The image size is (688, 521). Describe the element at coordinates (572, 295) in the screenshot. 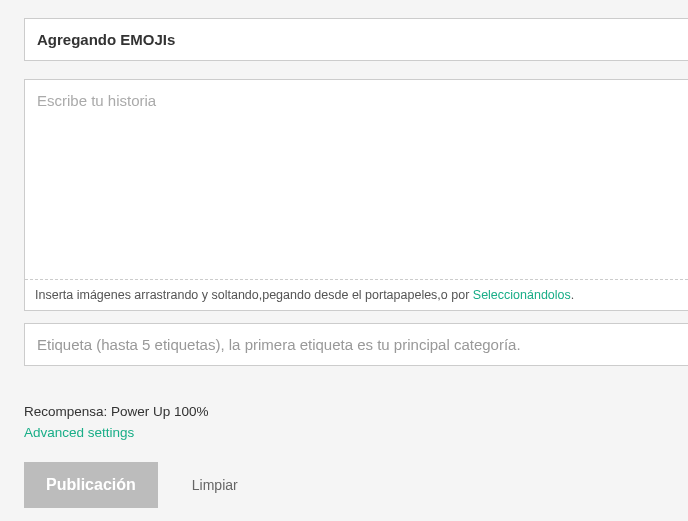

I see `image-hint-suffix: .` at that location.